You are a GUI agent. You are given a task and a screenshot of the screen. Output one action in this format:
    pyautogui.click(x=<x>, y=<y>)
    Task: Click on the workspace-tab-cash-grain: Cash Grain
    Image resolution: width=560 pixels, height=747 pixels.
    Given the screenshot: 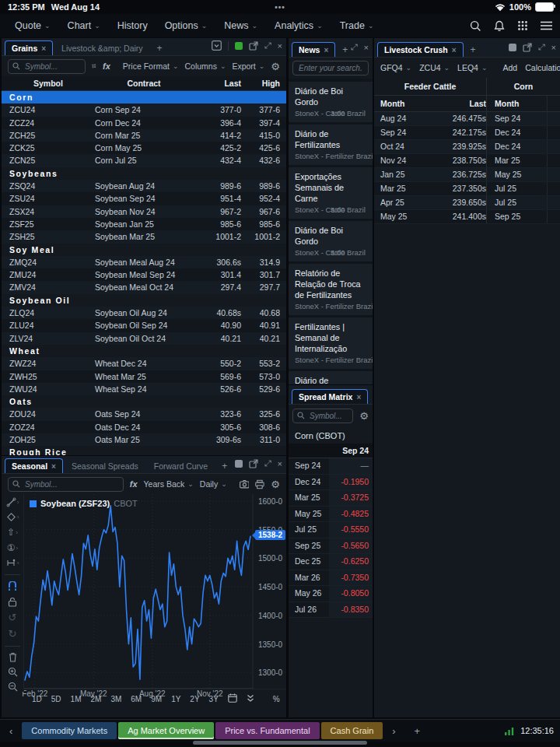 What is the action you would take?
    pyautogui.click(x=352, y=731)
    